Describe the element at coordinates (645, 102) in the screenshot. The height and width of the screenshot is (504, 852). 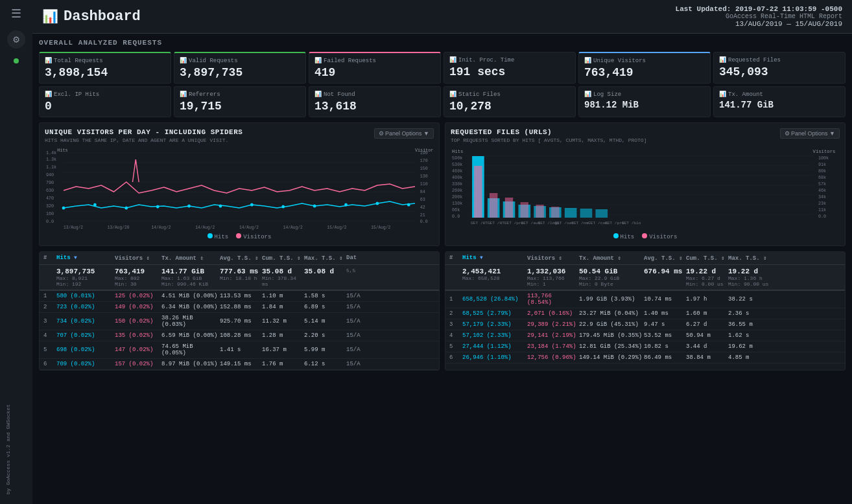
I see `stat-log-size: 📊Log Size 981.12 MiB` at that location.